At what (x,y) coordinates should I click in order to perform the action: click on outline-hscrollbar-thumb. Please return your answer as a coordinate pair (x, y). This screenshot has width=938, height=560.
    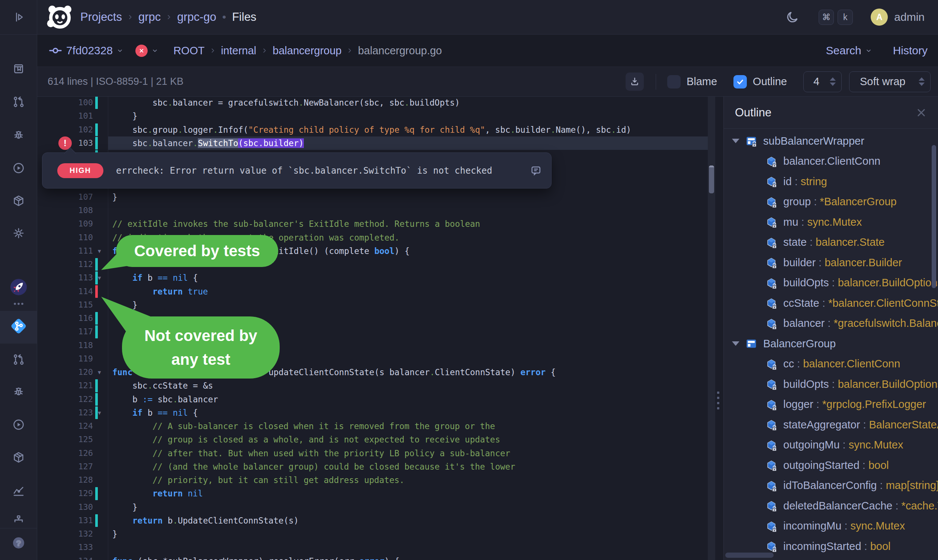
    Looking at the image, I should click on (749, 555).